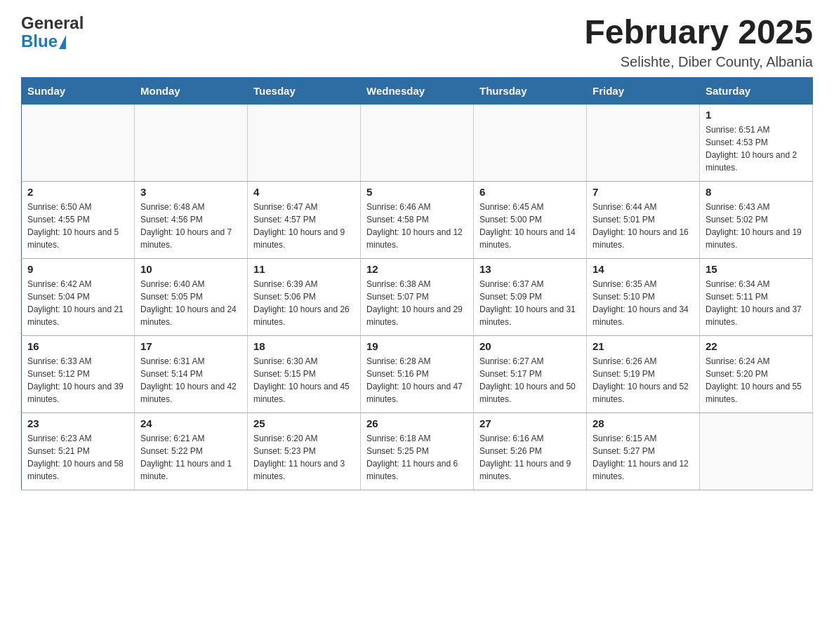 The image size is (834, 644). I want to click on day-number: 10, so click(191, 269).